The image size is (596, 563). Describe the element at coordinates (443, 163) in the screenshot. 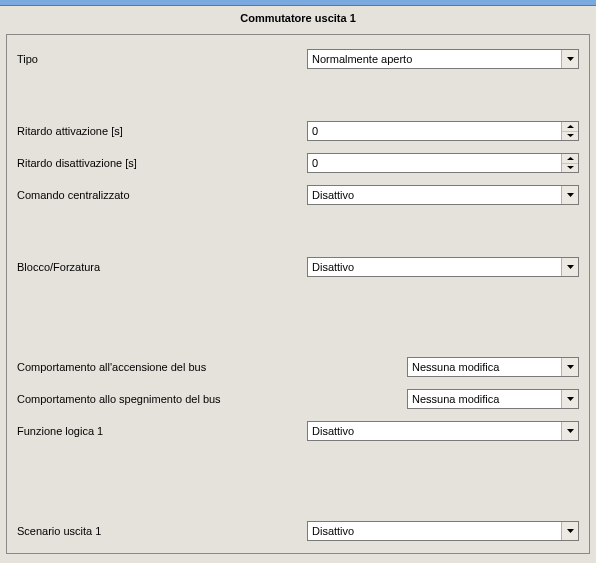

I see `spinner-ritardo-disattivazione: 0` at that location.